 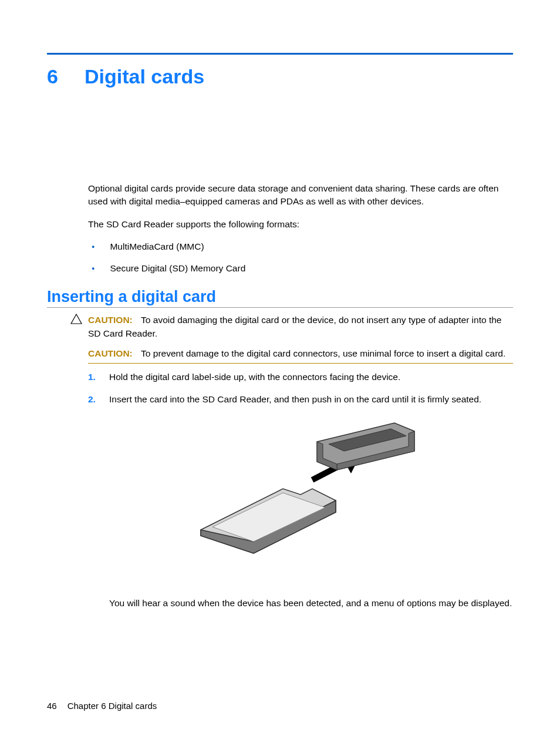 What do you see at coordinates (301, 257) in the screenshot?
I see `format-list: MultiMediaCard (MMC) Secure Digital (SD)…` at bounding box center [301, 257].